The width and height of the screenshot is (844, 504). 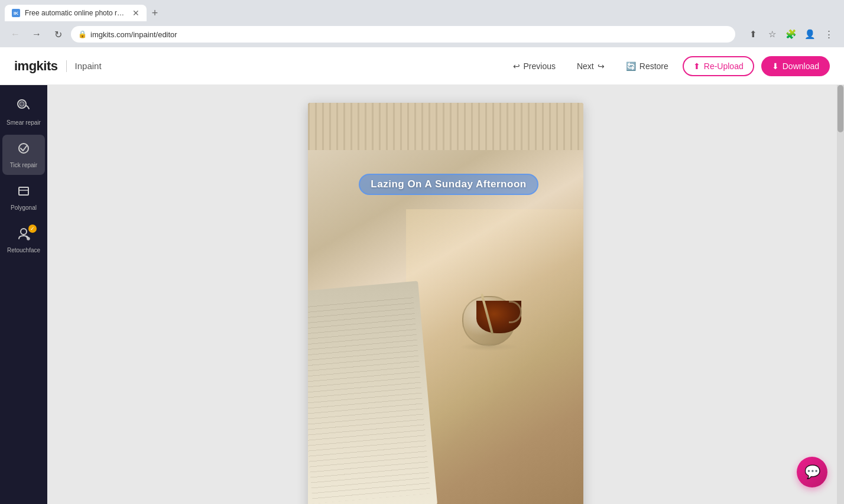 What do you see at coordinates (647, 66) in the screenshot?
I see `restore-button: 🔄 Restore` at bounding box center [647, 66].